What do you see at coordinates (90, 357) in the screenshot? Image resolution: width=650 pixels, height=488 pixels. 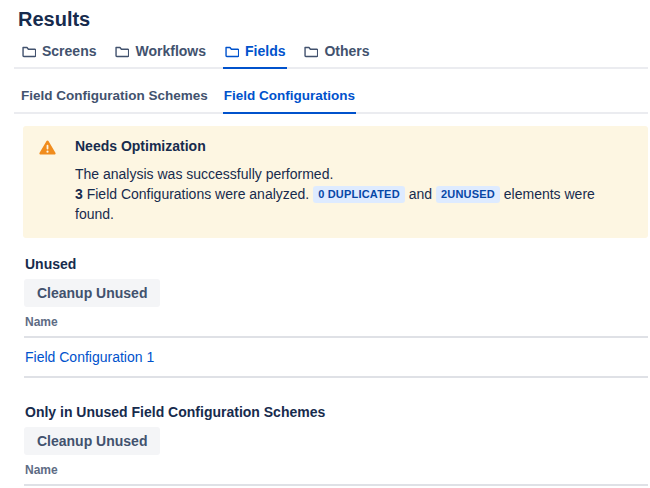 I see `field-configuration-link: Field Configuration 1` at bounding box center [90, 357].